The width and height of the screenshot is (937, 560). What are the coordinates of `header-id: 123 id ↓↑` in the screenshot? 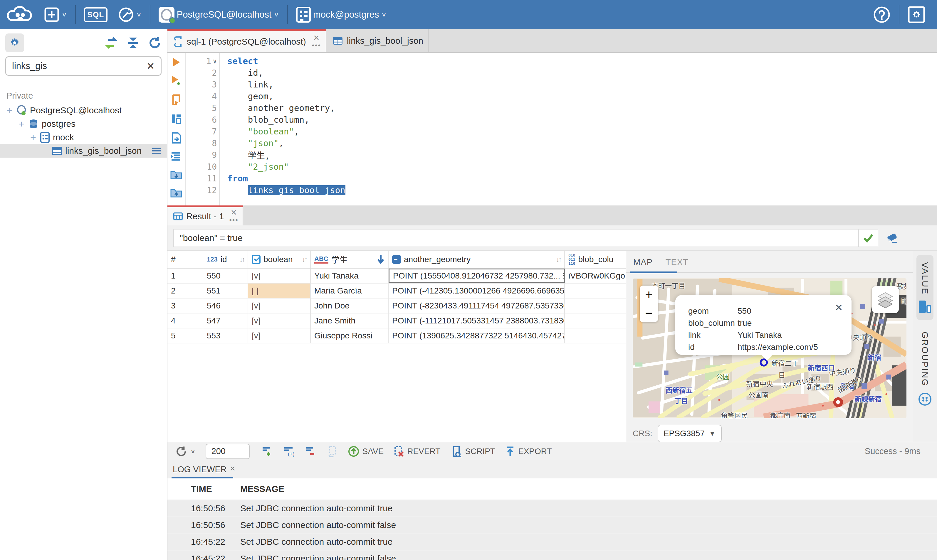 It's located at (226, 260).